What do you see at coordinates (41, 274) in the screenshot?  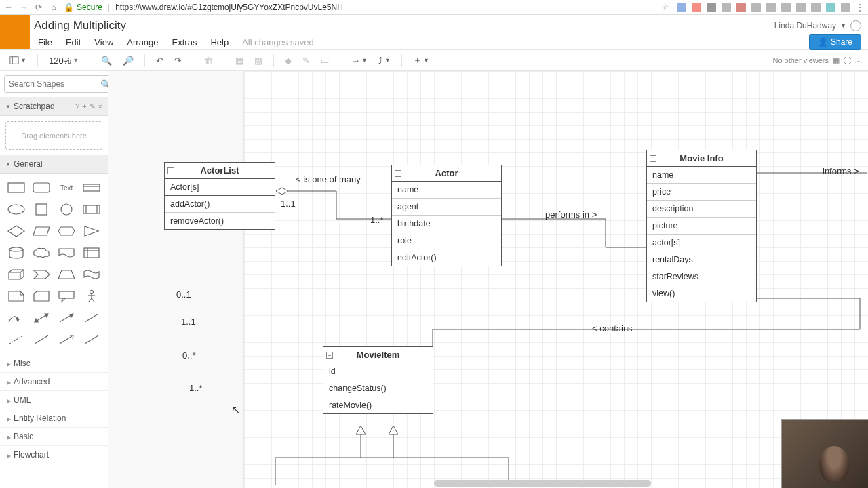 I see `shape-step` at bounding box center [41, 274].